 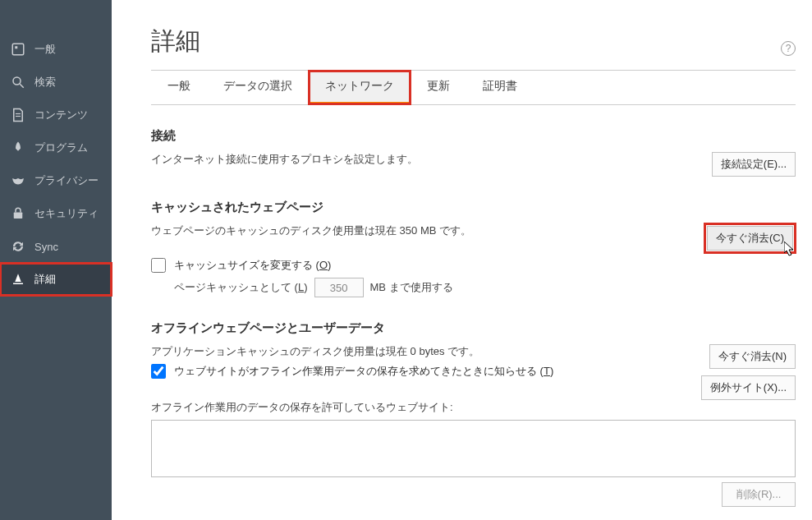 I want to click on sidebar: 一般 検索 コンテンツ プログラム プライバシー セキュリティ Sync 詳細, so click(x=56, y=260).